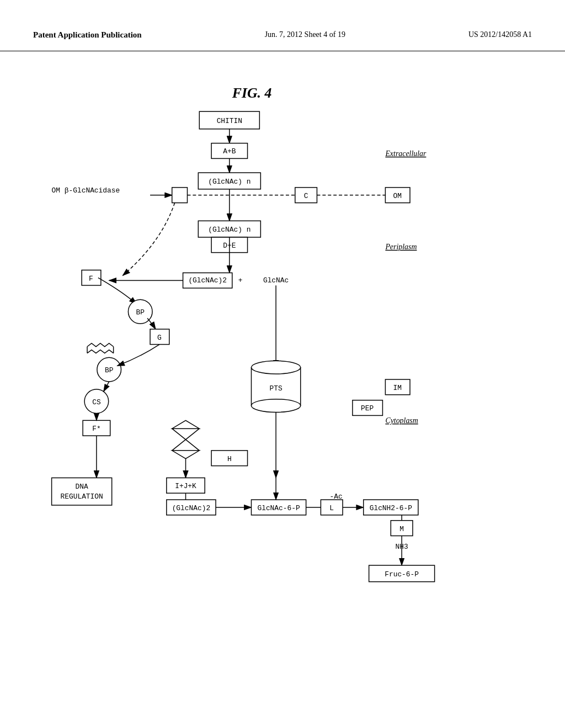 Image resolution: width=565 pixels, height=728 pixels. What do you see at coordinates (401, 247) in the screenshot?
I see `periplasm-label: Periplasm` at bounding box center [401, 247].